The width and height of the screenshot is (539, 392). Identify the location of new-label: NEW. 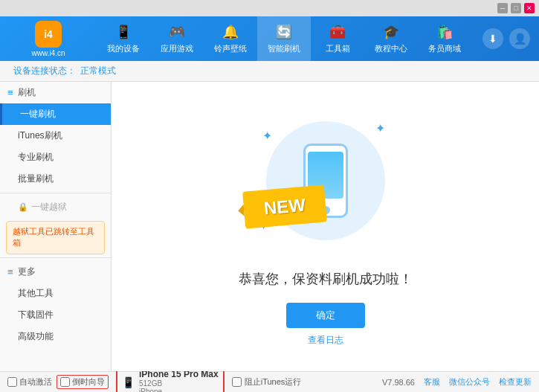
(284, 207).